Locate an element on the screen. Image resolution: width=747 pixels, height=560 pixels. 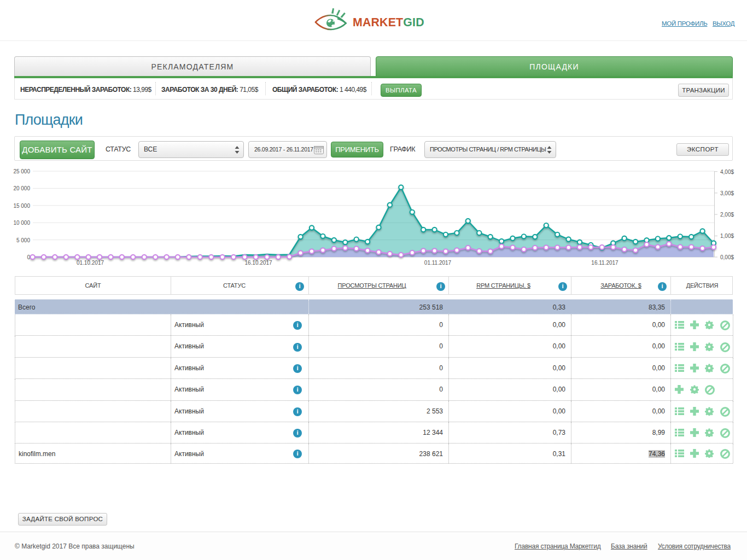
svg-text: 16.10.2017 is located at coordinates (258, 262).